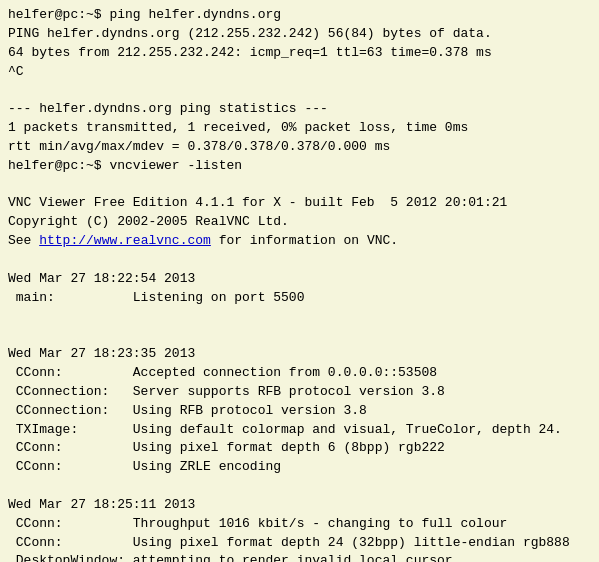 Image resolution: width=599 pixels, height=562 pixels. What do you see at coordinates (125, 240) in the screenshot?
I see `vnc-url-link: http://www.realvnc.com` at bounding box center [125, 240].